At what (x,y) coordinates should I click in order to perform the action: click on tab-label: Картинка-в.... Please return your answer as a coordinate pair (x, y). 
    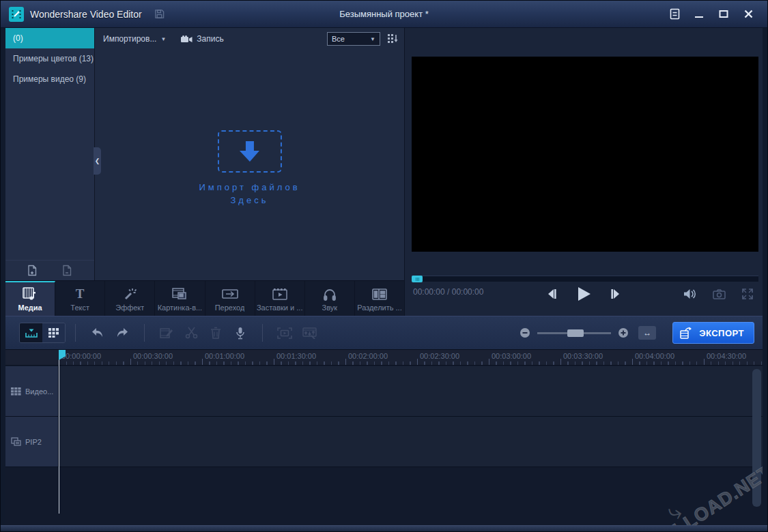
    Looking at the image, I should click on (180, 308).